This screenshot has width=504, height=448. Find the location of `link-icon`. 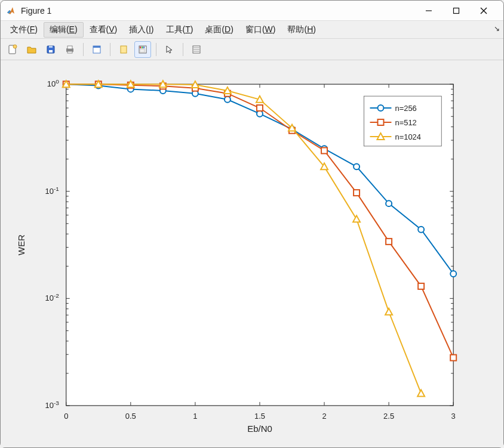

link-icon is located at coordinates (124, 50).